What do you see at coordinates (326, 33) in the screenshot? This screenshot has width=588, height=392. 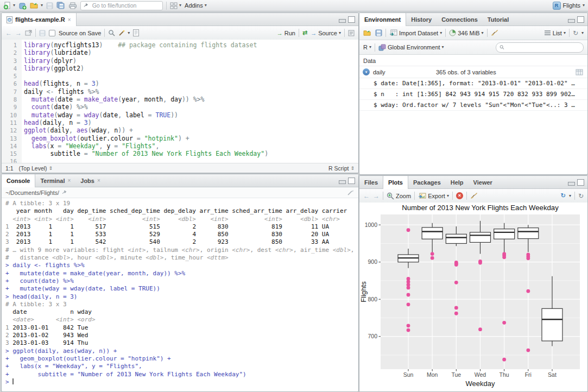 I see `source-button: → Source ▾` at bounding box center [326, 33].